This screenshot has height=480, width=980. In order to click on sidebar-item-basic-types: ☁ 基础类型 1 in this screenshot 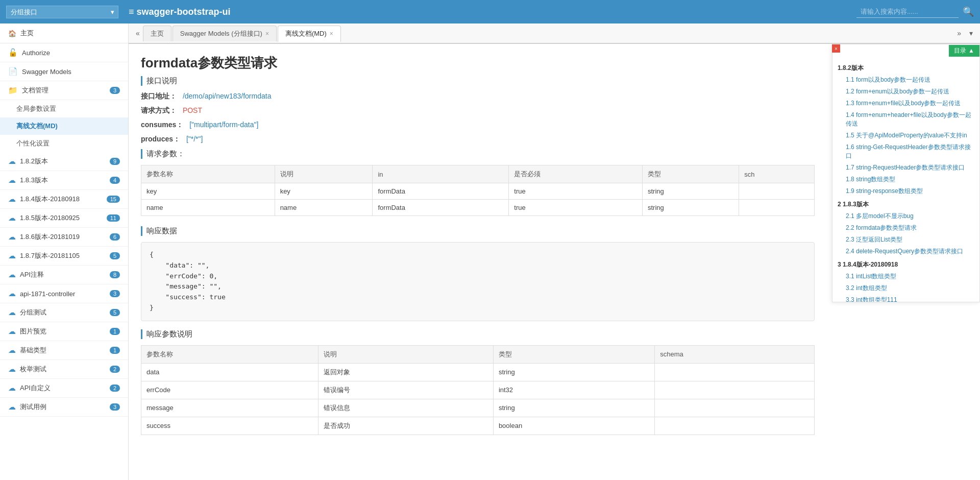, I will do `click(64, 350)`.